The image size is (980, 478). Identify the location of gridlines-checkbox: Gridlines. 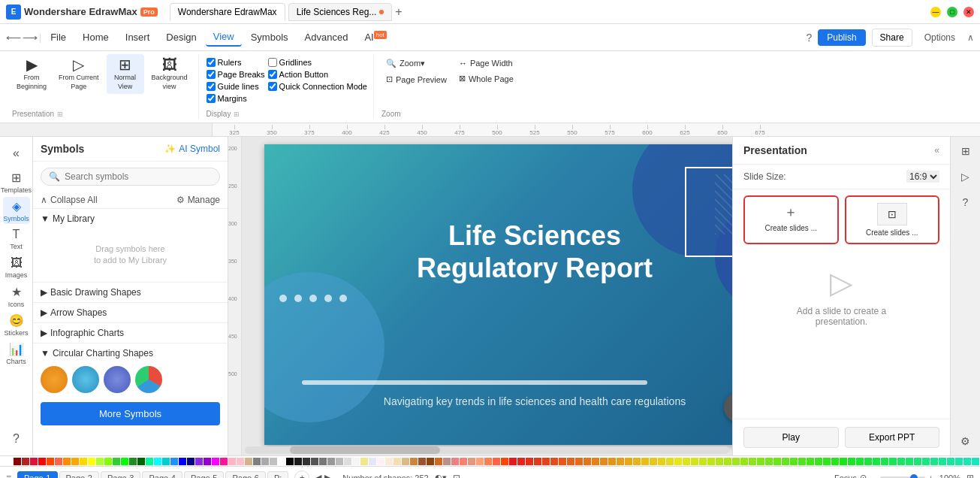
(318, 62).